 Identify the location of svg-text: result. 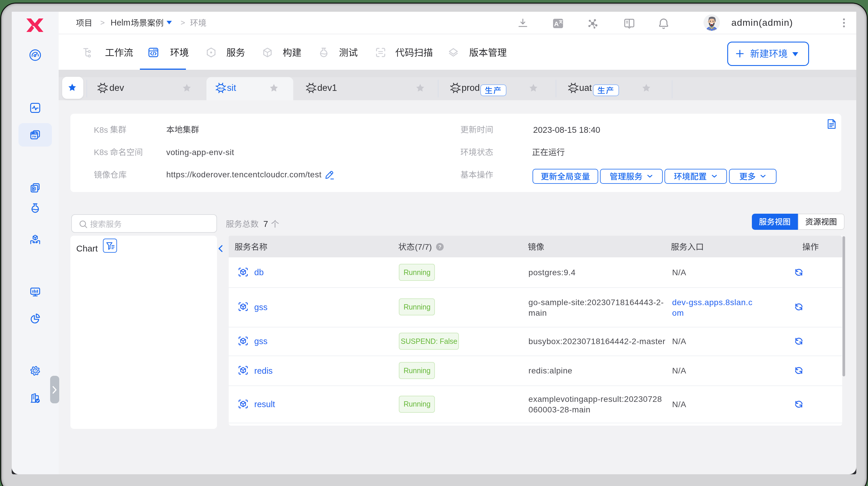
(265, 404).